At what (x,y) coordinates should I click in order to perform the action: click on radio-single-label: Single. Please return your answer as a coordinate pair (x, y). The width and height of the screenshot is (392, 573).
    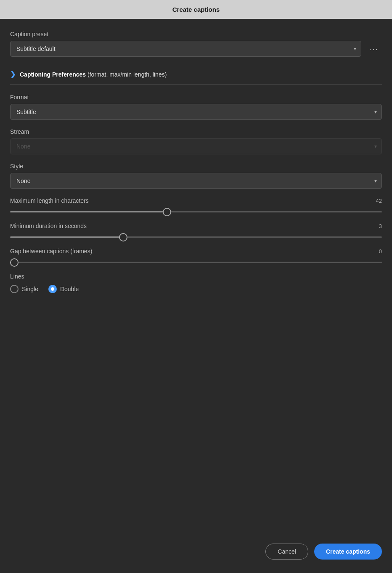
    Looking at the image, I should click on (30, 289).